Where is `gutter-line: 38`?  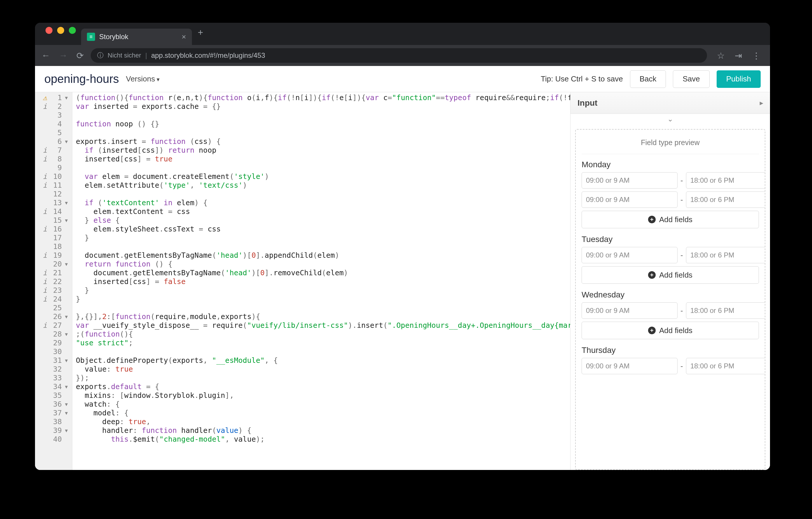 gutter-line: 38 is located at coordinates (55, 422).